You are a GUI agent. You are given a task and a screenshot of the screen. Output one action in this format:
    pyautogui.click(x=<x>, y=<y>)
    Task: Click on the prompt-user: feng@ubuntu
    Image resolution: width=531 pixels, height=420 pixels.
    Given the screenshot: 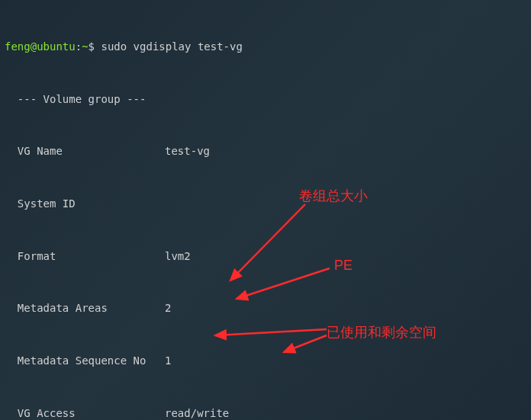 What is the action you would take?
    pyautogui.click(x=40, y=46)
    